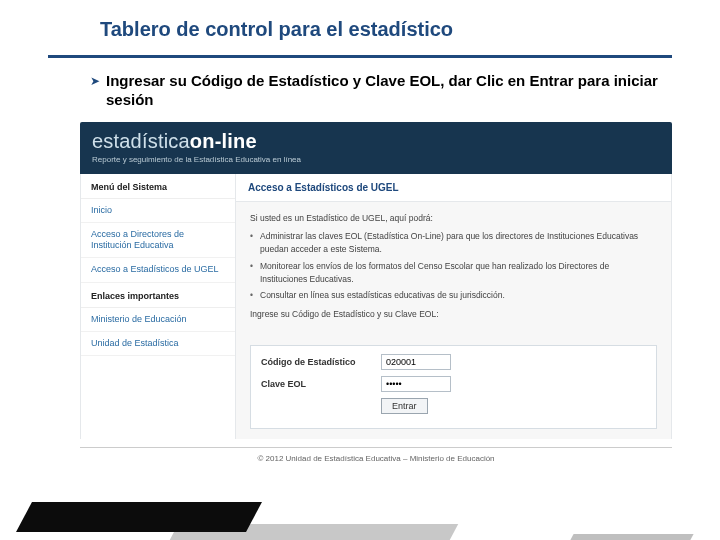  What do you see at coordinates (454, 387) in the screenshot?
I see `login-box: Código de Estadístico Clave EOL Entrar` at bounding box center [454, 387].